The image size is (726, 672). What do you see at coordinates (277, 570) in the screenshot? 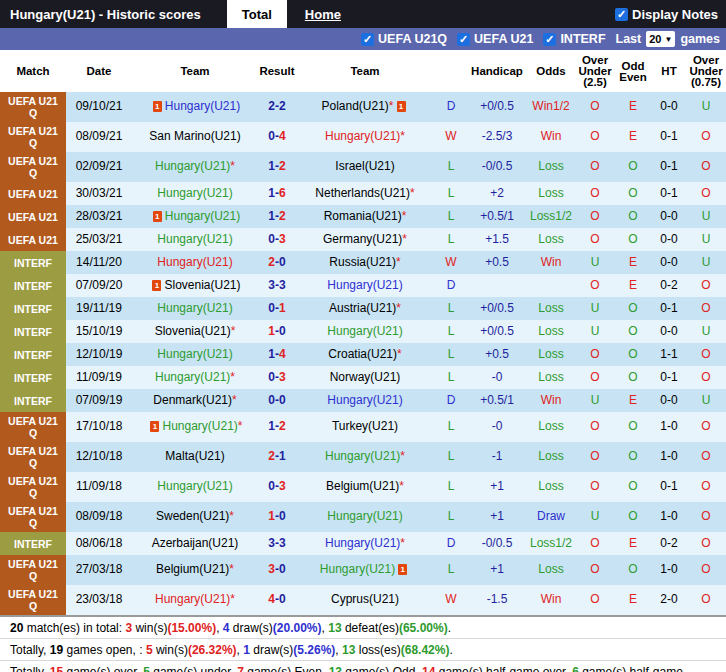
I see `score: 3-0` at bounding box center [277, 570].